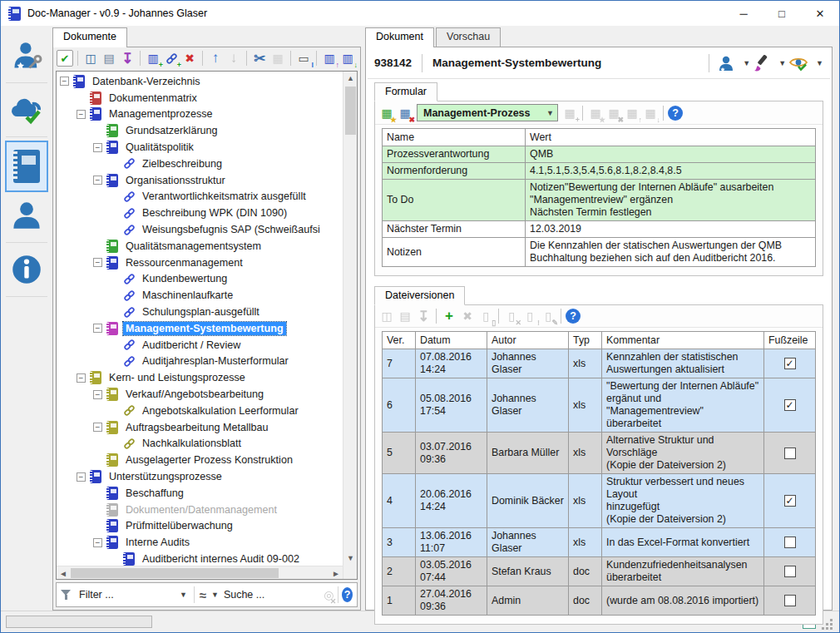 This screenshot has height=633, width=840. Describe the element at coordinates (670, 155) in the screenshot. I see `field-value: QMB` at that location.